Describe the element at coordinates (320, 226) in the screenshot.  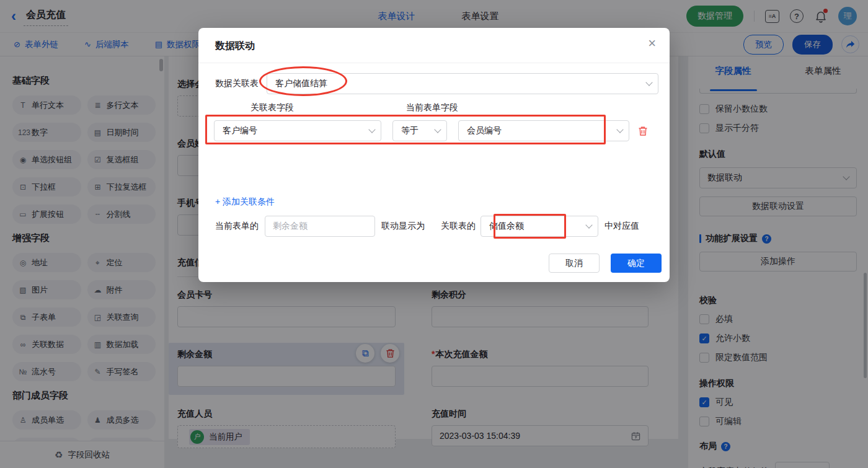
I see `self-field-input: 剩余金额` at that location.